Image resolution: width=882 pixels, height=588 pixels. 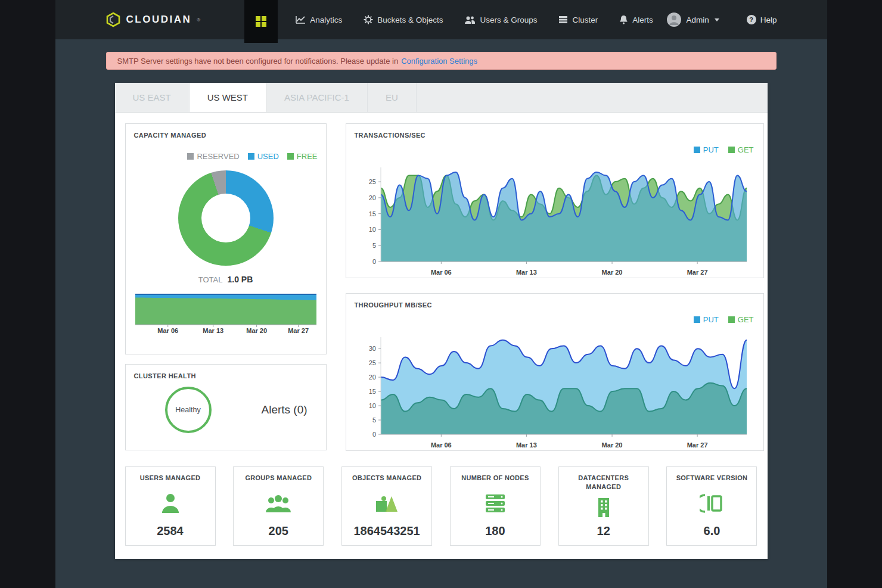 What do you see at coordinates (226, 218) in the screenshot?
I see `capacity-donut-chart` at bounding box center [226, 218].